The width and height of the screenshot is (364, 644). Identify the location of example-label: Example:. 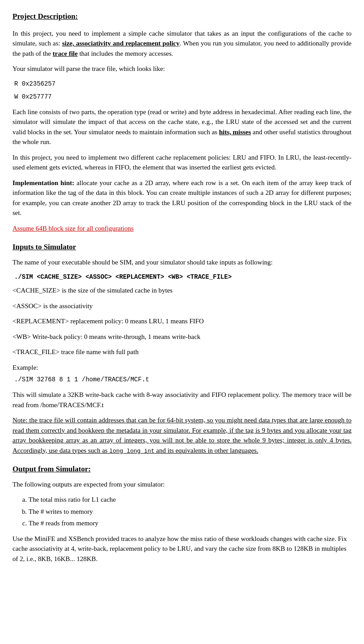
(182, 367).